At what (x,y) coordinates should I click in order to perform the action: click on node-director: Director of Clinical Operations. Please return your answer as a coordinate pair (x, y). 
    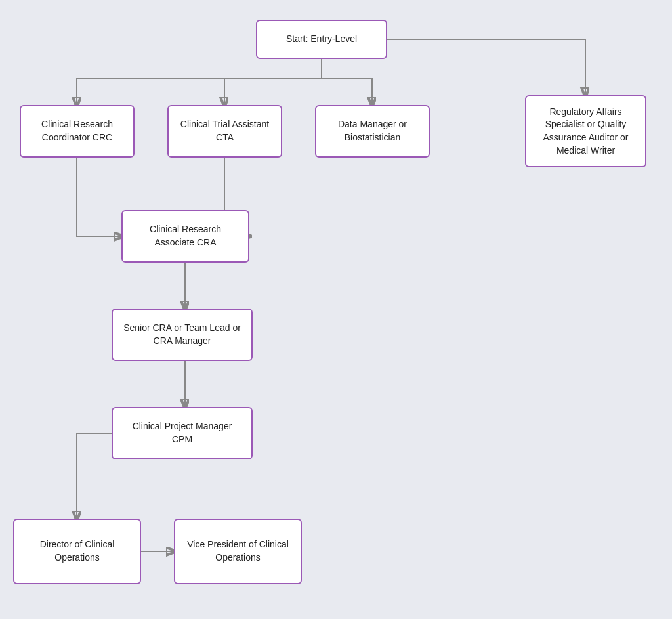
    Looking at the image, I should click on (77, 551).